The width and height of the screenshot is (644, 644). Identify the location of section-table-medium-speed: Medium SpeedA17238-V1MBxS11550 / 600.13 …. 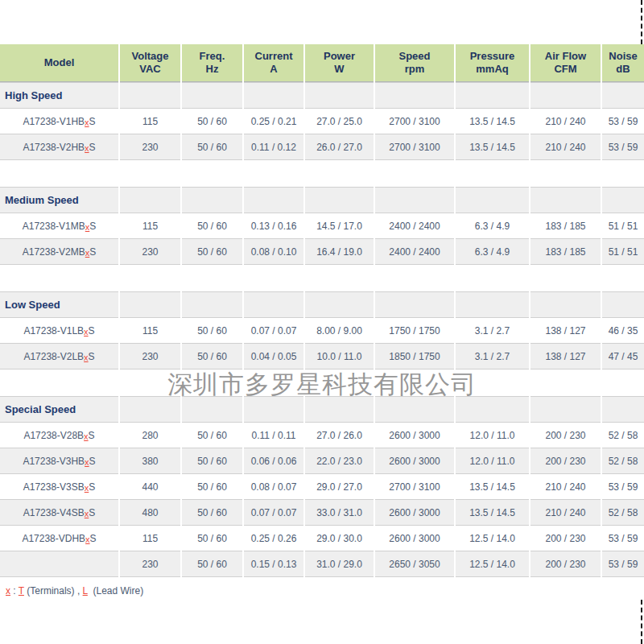
(322, 225).